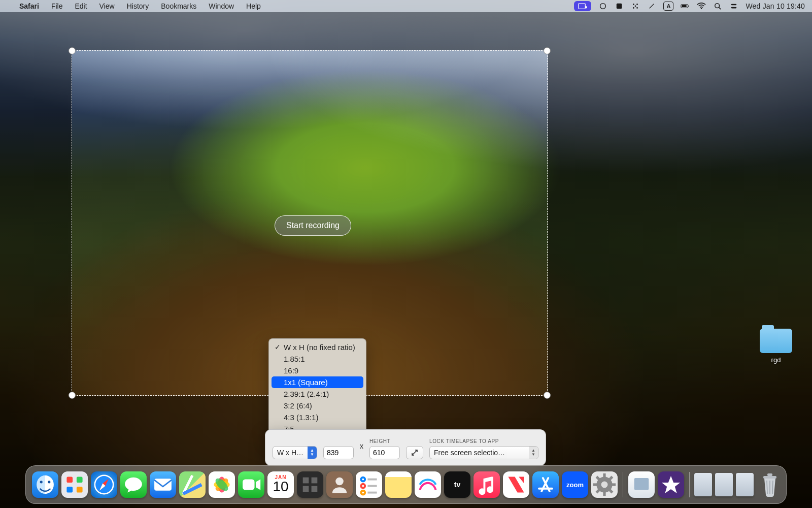  I want to click on calendar-day: 10, so click(280, 487).